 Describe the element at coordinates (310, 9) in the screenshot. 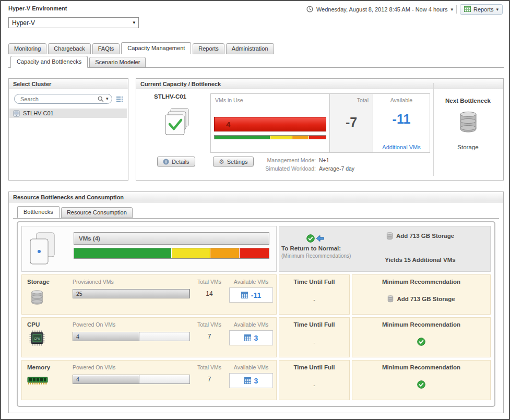

I see `time-range-clock-icon` at that location.